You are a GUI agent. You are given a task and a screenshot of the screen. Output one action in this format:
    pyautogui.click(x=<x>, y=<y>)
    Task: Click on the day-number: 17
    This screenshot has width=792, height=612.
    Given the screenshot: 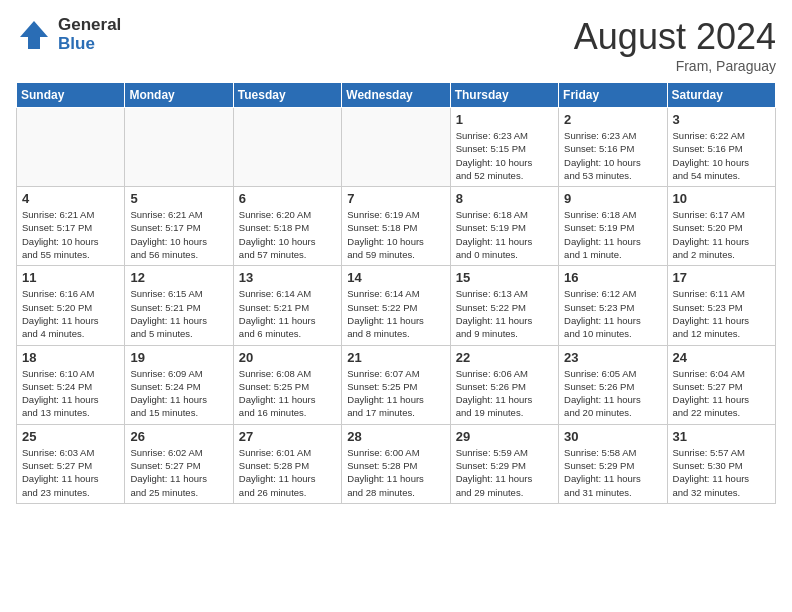 What is the action you would take?
    pyautogui.click(x=722, y=278)
    